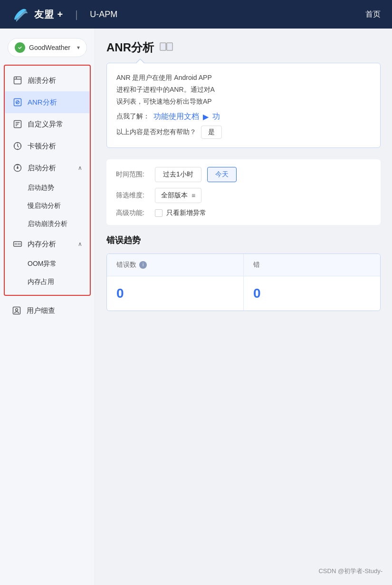 Image resolution: width=392 pixels, height=585 pixels. What do you see at coordinates (257, 265) in the screenshot?
I see `col-error-other-label: 错` at bounding box center [257, 265].